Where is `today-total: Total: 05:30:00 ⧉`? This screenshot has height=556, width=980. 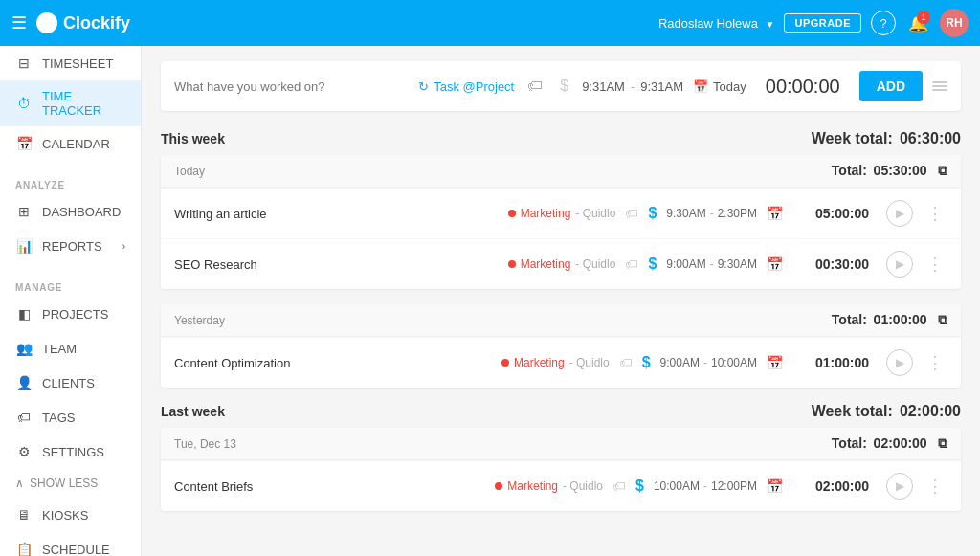 today-total: Total: 05:30:00 ⧉ is located at coordinates (890, 170).